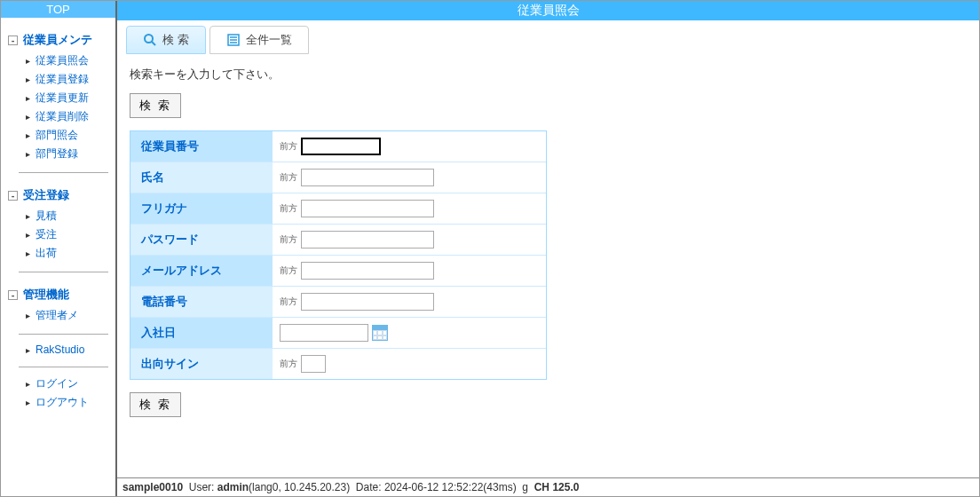  What do you see at coordinates (202, 146) in the screenshot?
I see `field-label-empno: 従業員番号` at bounding box center [202, 146].